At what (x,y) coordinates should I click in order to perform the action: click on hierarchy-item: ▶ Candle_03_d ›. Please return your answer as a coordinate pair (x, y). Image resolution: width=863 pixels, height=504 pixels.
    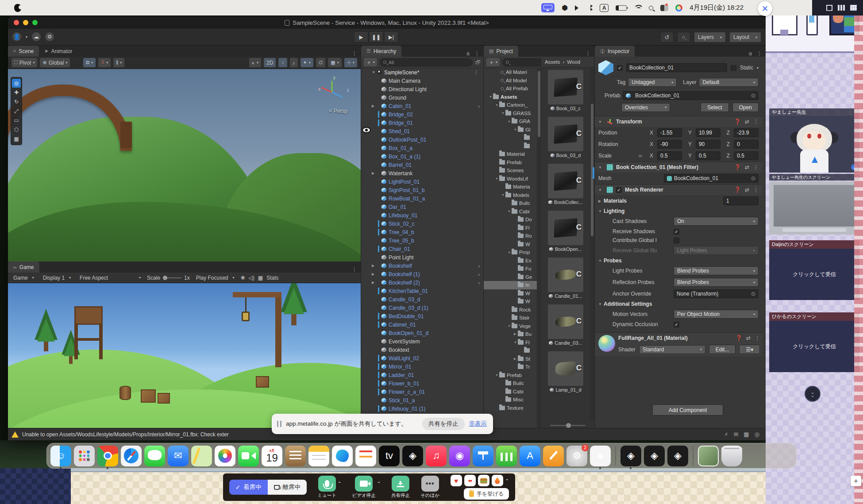
    Looking at the image, I should click on (422, 299).